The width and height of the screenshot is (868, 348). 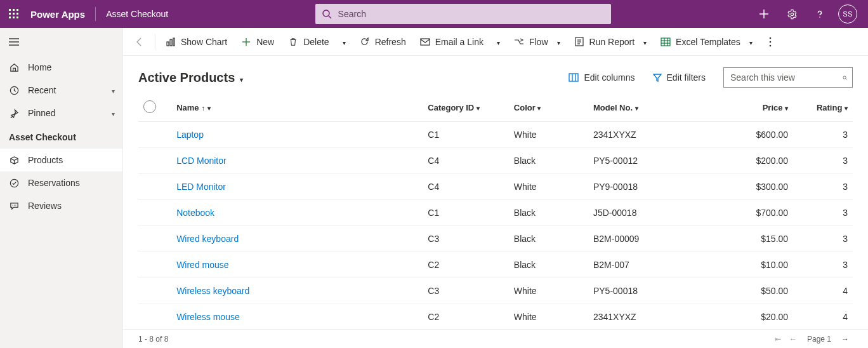 I want to click on prev-page-button: ←, so click(x=793, y=339).